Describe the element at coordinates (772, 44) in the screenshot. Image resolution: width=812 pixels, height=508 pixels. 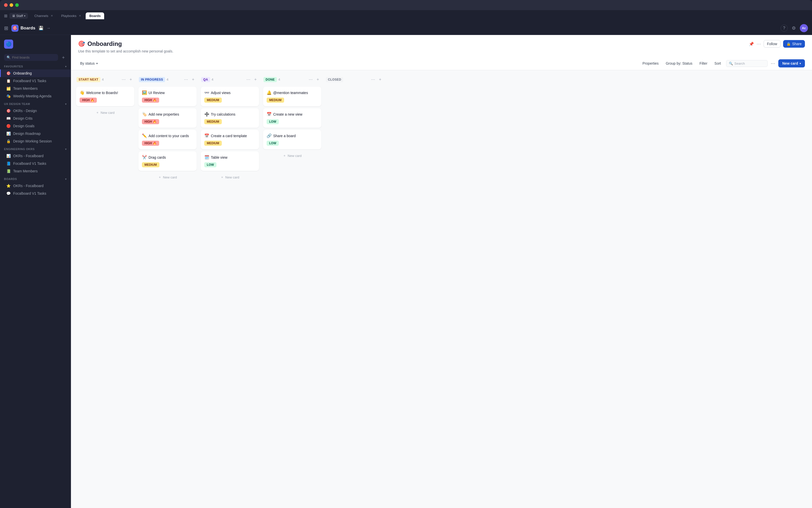
I see `follow-button: Follow` at that location.